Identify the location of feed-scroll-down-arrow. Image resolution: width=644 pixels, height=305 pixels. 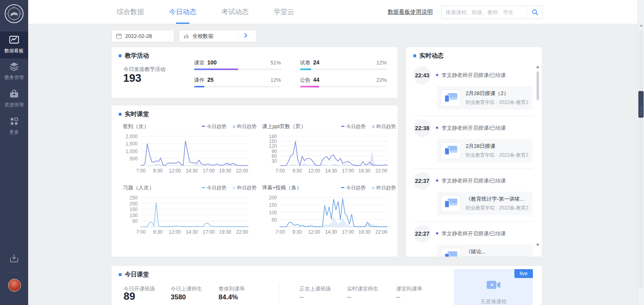
(538, 245).